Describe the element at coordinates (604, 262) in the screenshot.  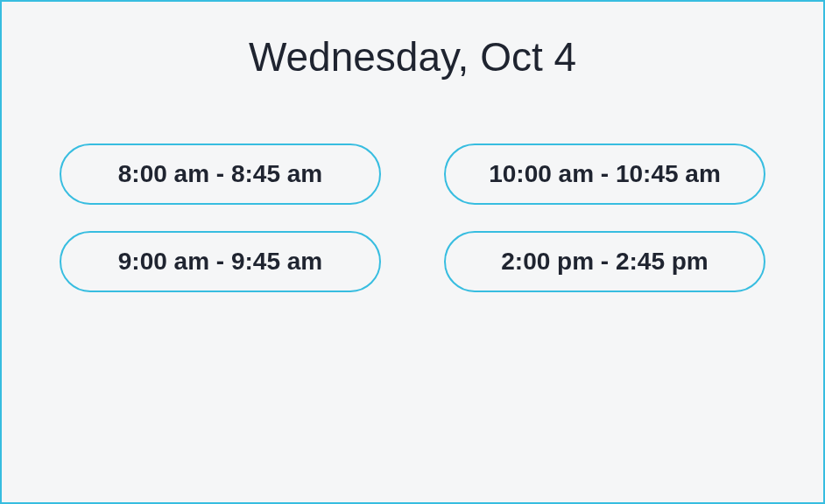
I see `time-slot-button: 2:00 pm - 2:45 pm` at that location.